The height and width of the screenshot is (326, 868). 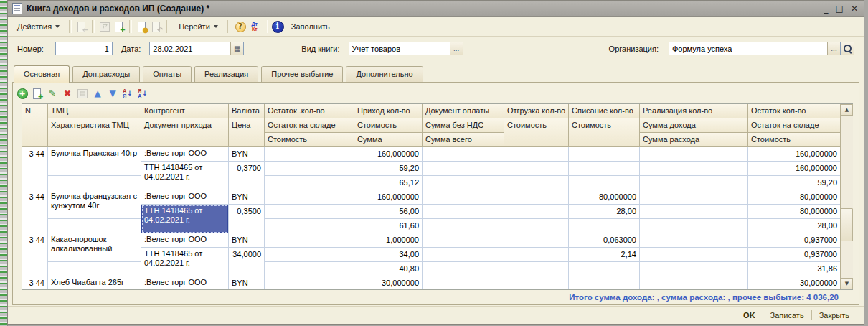 I want to click on delete-icon: ✖, so click(x=67, y=93).